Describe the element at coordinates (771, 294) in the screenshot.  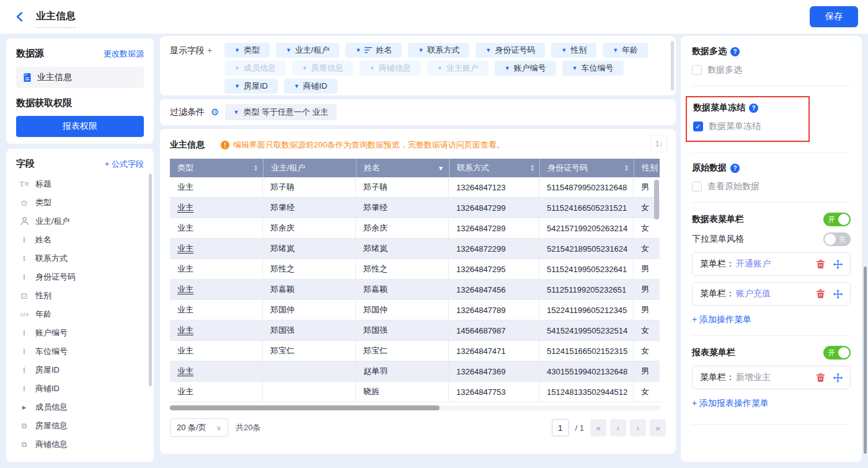
I see `menu-item-recharge: 菜单栏： 账户充值` at that location.